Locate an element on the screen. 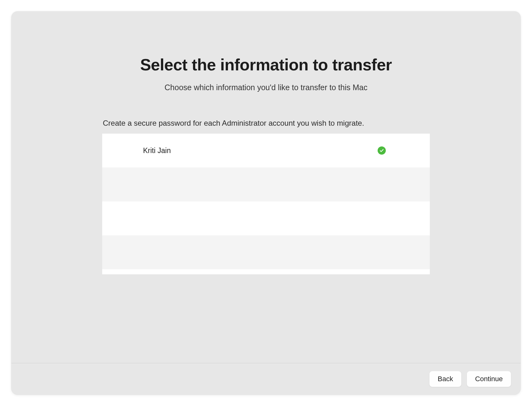  page-title: Select the information to transfer is located at coordinates (266, 65).